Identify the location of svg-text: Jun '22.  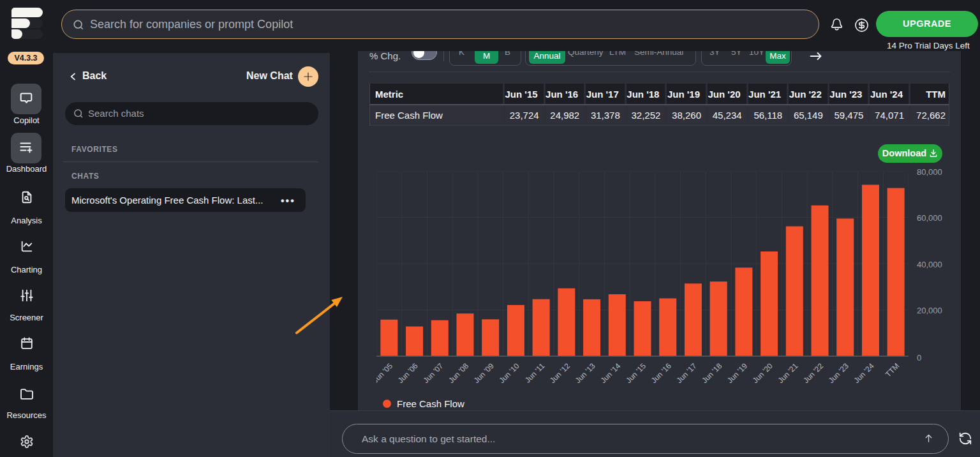
(813, 373).